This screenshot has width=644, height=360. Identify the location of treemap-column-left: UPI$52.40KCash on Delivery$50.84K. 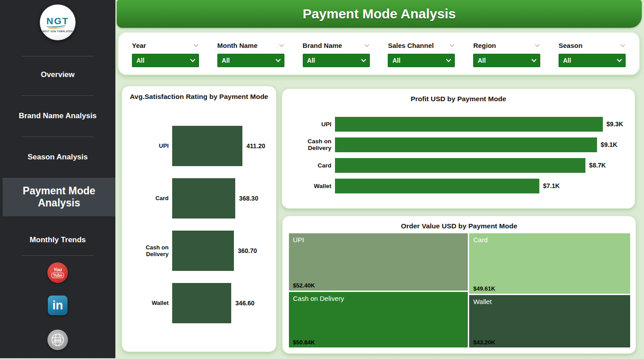
(378, 290).